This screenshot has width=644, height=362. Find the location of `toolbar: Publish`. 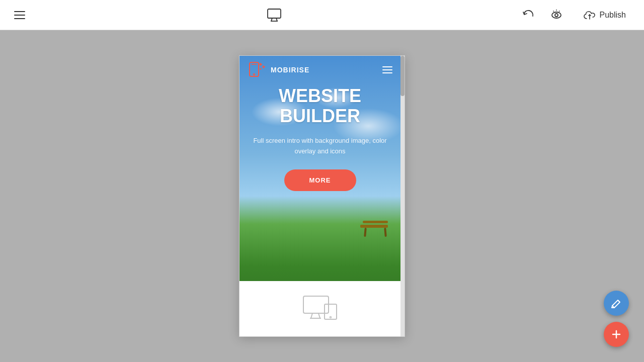

toolbar: Publish is located at coordinates (322, 15).